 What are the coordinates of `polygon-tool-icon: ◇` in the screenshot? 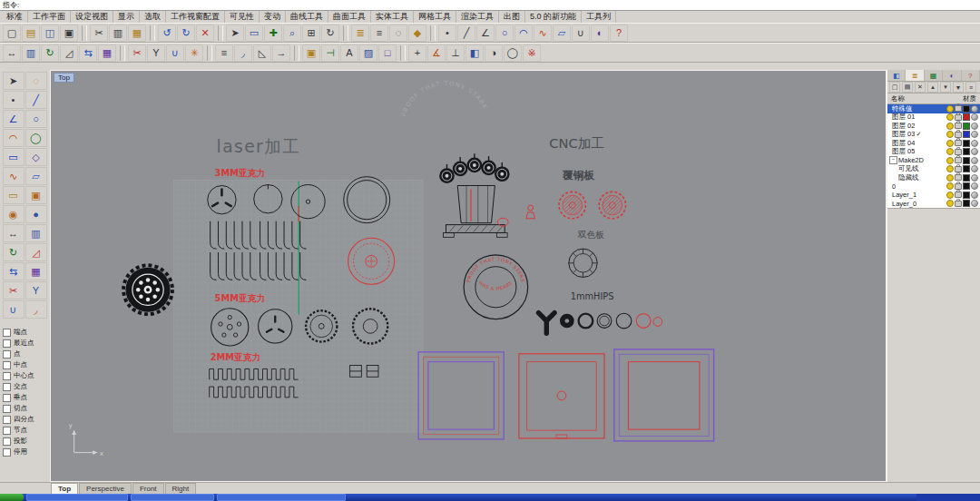 It's located at (36, 157).